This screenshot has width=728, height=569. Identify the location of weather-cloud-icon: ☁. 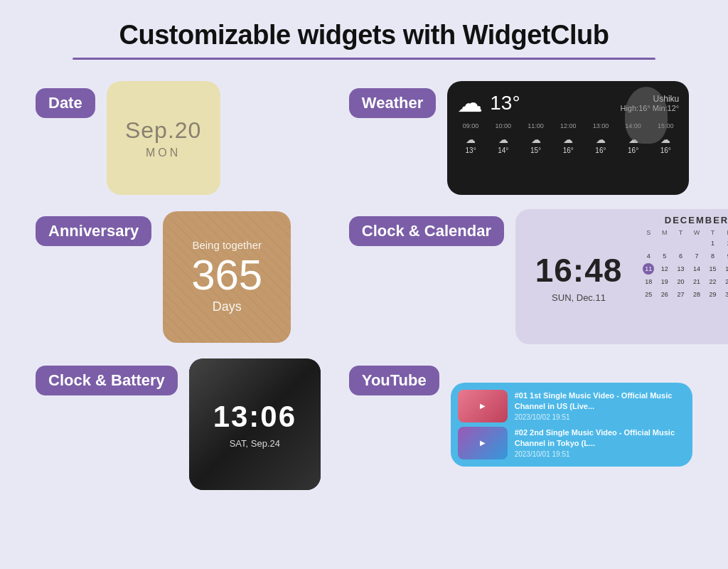
(470, 103).